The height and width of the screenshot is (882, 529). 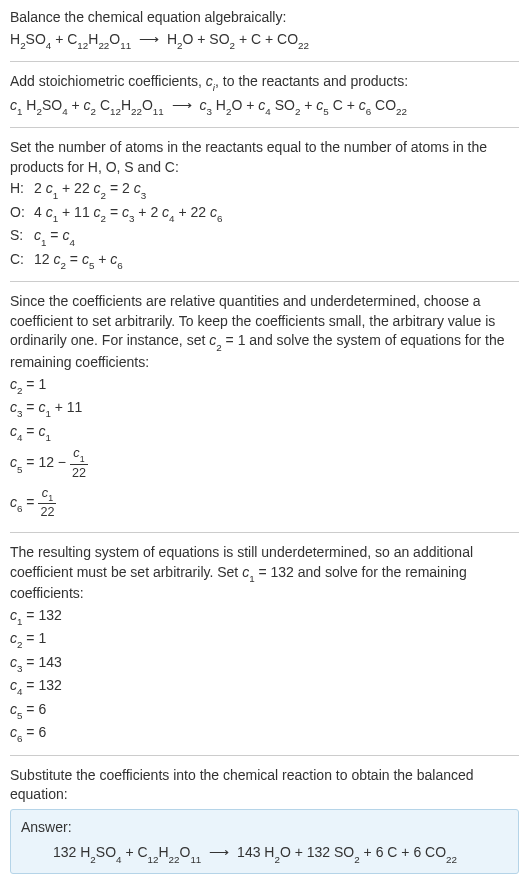 What do you see at coordinates (34, 638) in the screenshot?
I see `v: = 1` at bounding box center [34, 638].